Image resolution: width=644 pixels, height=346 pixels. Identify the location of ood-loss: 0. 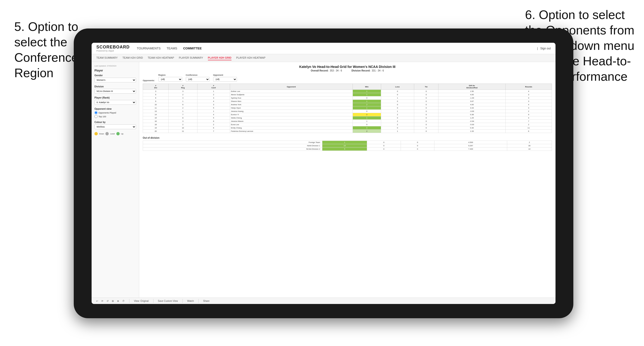
(384, 142).